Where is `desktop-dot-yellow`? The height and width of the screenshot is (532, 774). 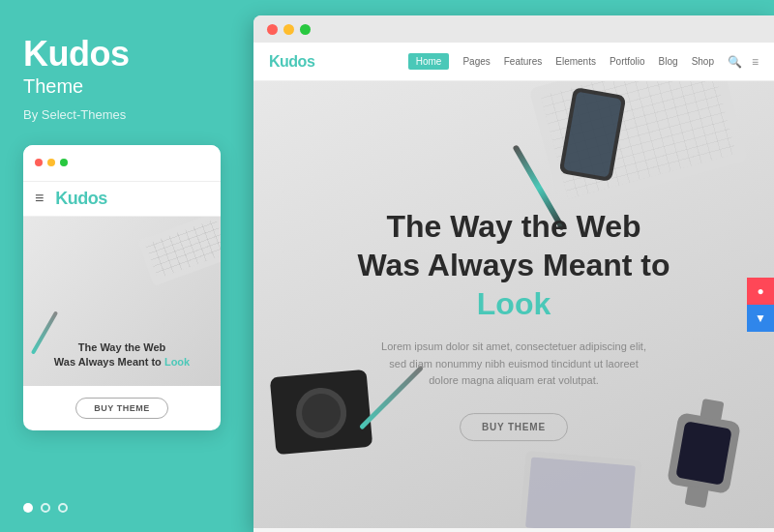
desktop-dot-yellow is located at coordinates (288, 29).